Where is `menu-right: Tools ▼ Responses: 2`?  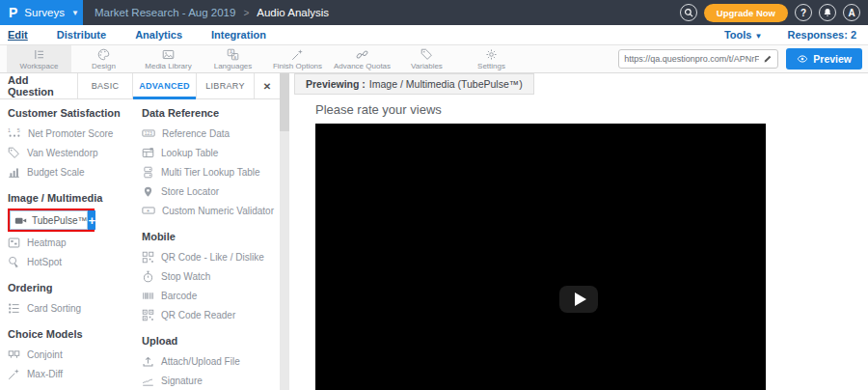
menu-right: Tools ▼ Responses: 2 is located at coordinates (791, 35).